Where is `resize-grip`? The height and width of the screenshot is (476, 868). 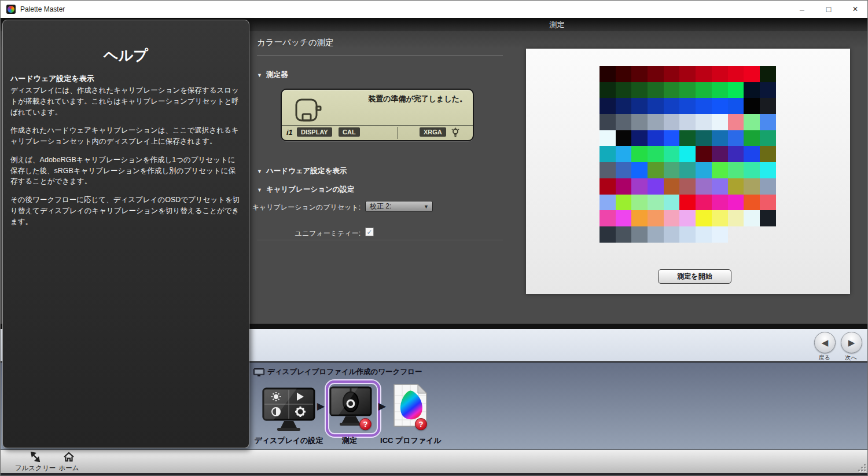 resize-grip is located at coordinates (862, 468).